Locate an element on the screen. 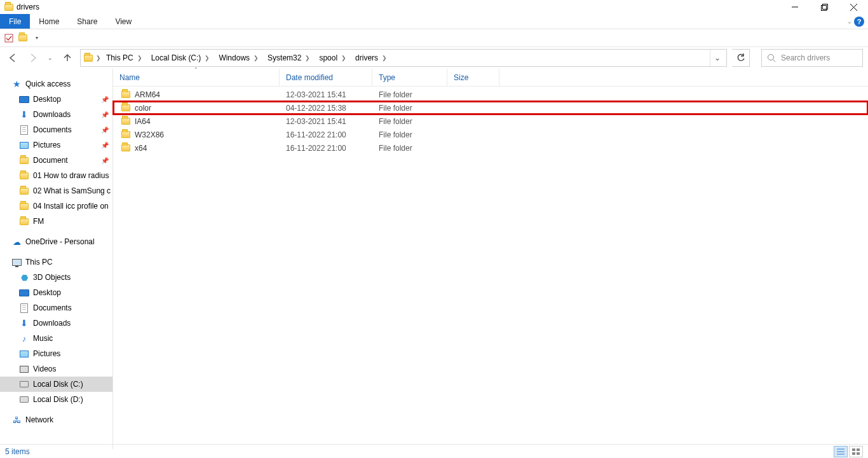 This screenshot has height=458, width=868. table-row: W32X8616-11-2022 21:00File folder is located at coordinates (491, 135).